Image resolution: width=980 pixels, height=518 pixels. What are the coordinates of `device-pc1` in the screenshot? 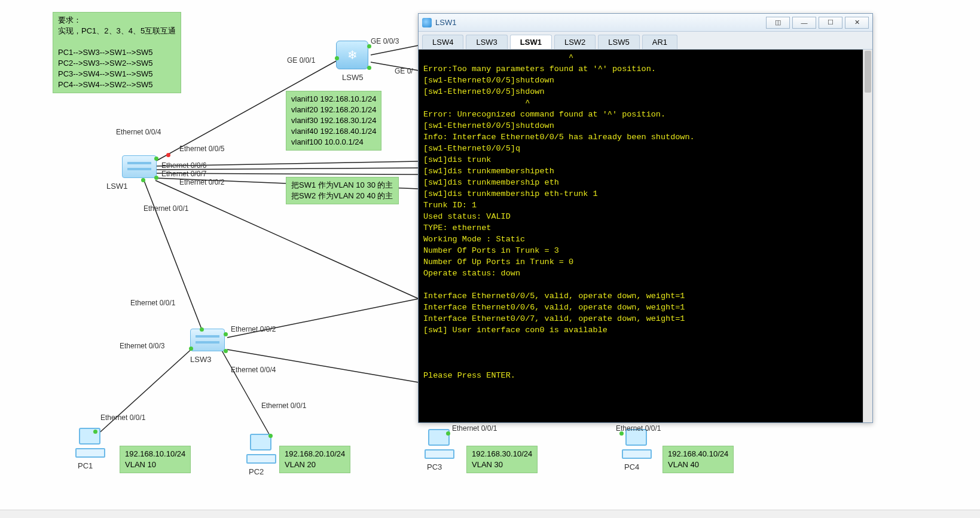 It's located at (90, 443).